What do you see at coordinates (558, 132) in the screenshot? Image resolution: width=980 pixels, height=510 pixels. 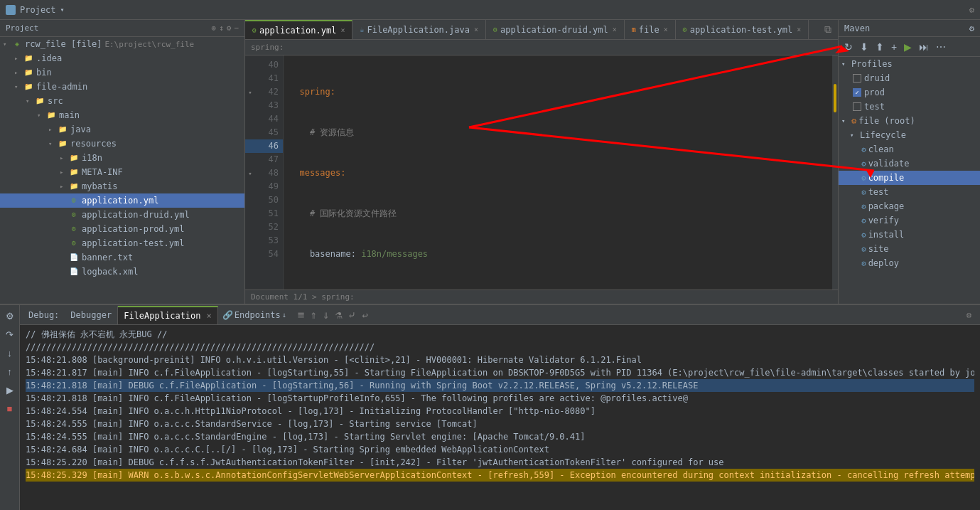 I see `code-line-41: # 资源信息` at bounding box center [558, 132].